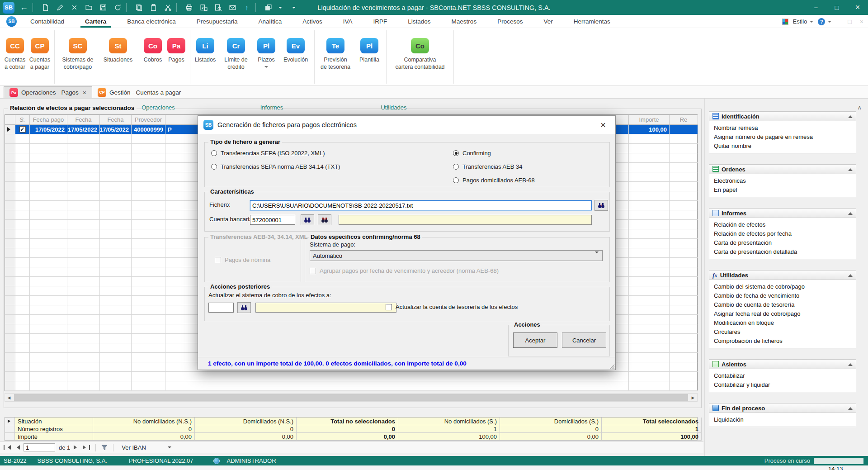 The image size is (868, 470). What do you see at coordinates (236, 49) in the screenshot?
I see `ribbon-limite-credito: Cr Límite decrédito` at bounding box center [236, 49].